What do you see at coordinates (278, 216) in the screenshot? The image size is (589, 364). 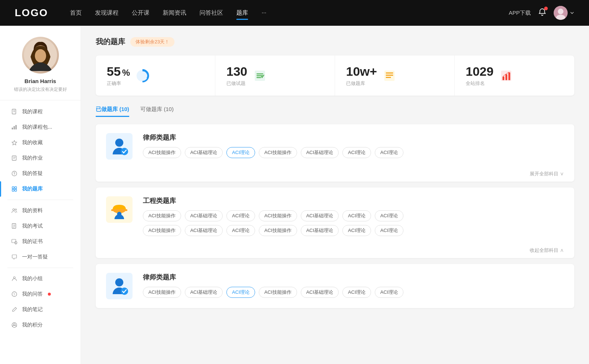 I see `tag-eng-3: ACI技能操作` at bounding box center [278, 216].